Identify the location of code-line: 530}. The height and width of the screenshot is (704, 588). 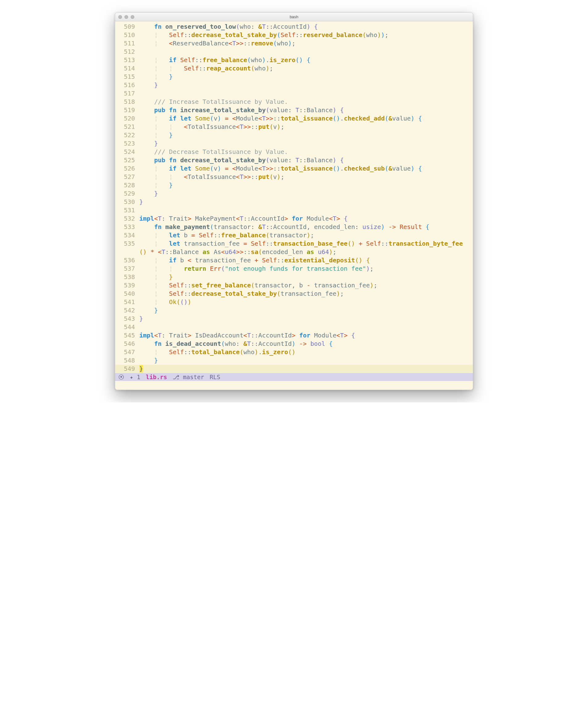
(294, 202).